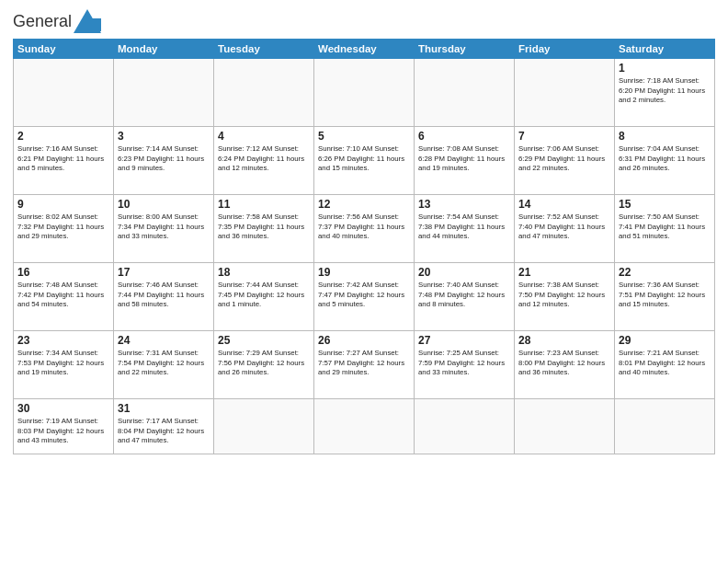 This screenshot has height=563, width=728. I want to click on day-info: Sunrise: 7:50 AM Sunset: 7:41 PM Dayligh…, so click(665, 227).